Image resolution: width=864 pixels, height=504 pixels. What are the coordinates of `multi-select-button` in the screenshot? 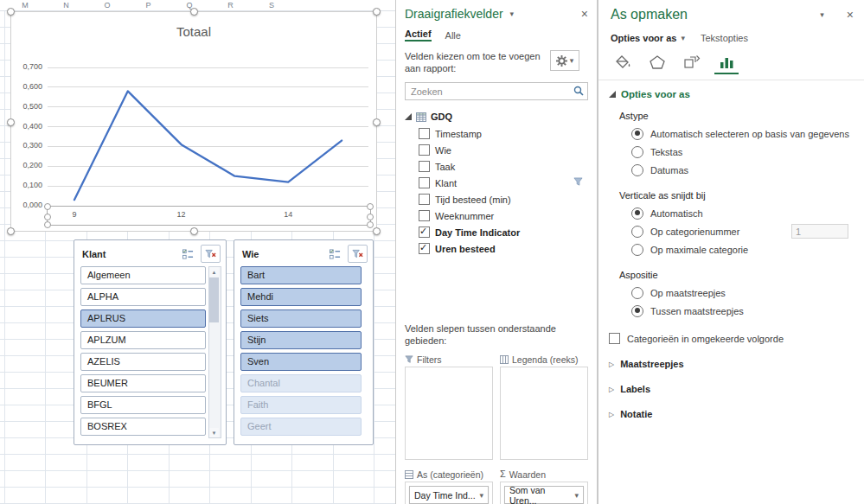 It's located at (189, 254).